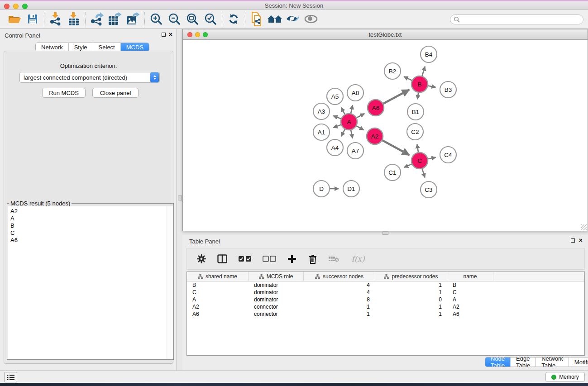 The height and width of the screenshot is (386, 588). What do you see at coordinates (133, 19) in the screenshot?
I see `export-image-button` at bounding box center [133, 19].